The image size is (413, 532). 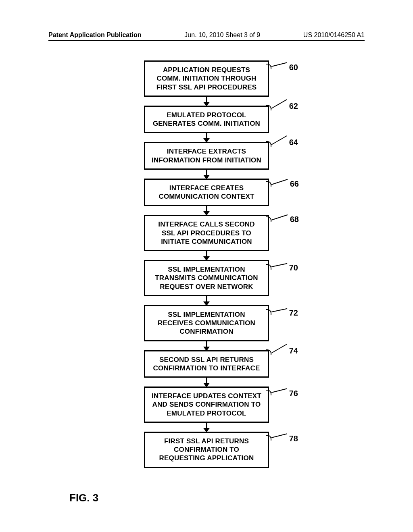 What do you see at coordinates (294, 351) in the screenshot?
I see `ref-number: 74` at bounding box center [294, 351].